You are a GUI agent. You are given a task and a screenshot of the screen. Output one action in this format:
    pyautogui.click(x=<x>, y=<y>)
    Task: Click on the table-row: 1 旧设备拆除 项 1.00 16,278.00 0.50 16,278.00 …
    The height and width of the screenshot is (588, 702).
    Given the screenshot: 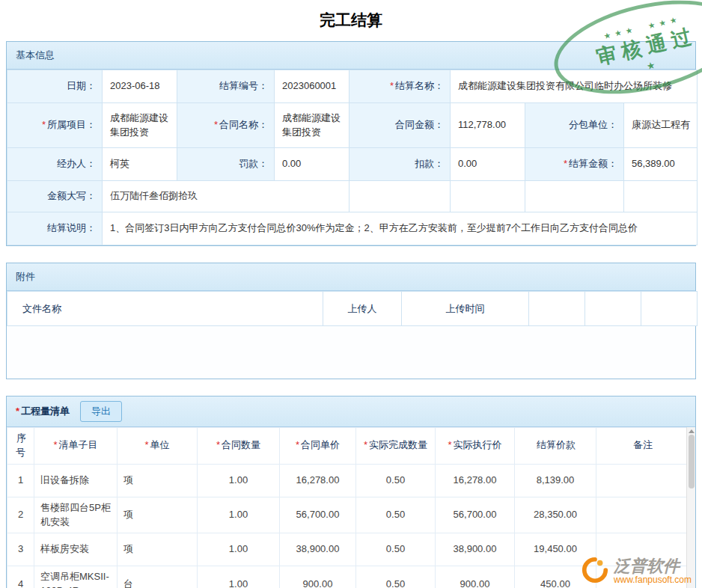 What is the action you would take?
    pyautogui.click(x=348, y=480)
    